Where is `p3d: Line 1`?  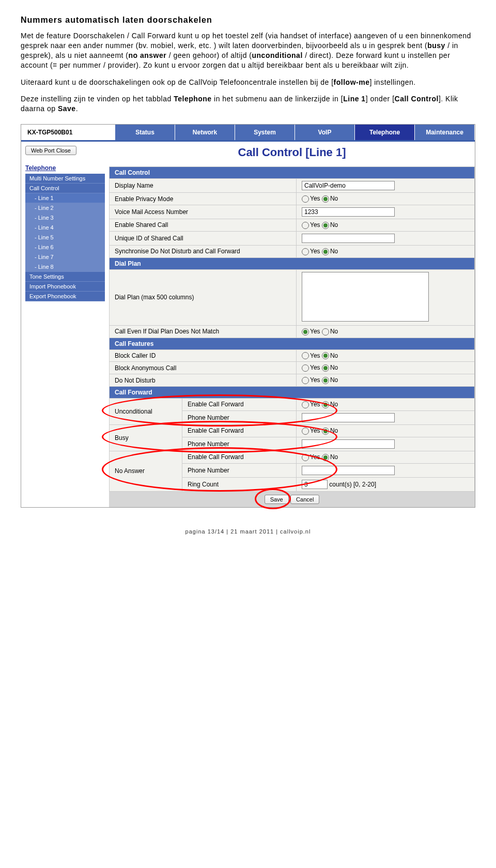
p3d: Line 1 is located at coordinates (354, 99).